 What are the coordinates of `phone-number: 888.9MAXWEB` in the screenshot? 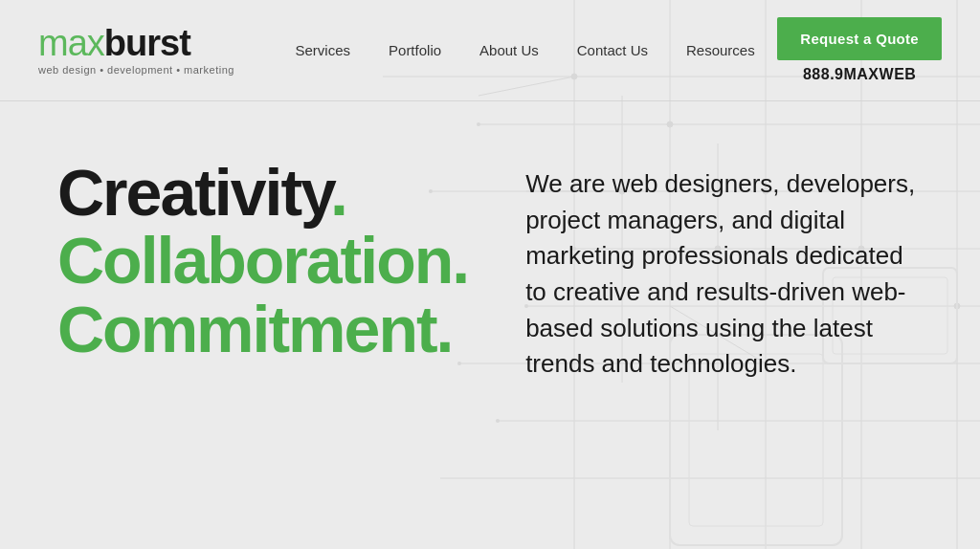 It's located at (859, 75).